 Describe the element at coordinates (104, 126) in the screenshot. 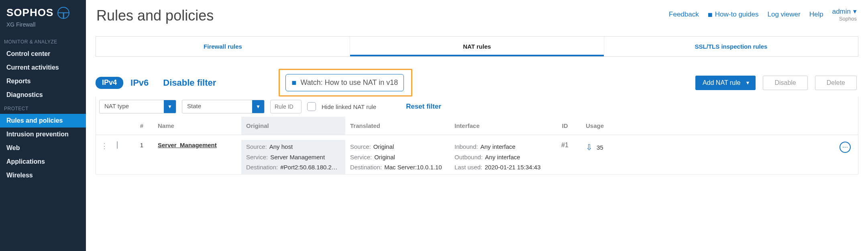

I see `col-drag` at that location.